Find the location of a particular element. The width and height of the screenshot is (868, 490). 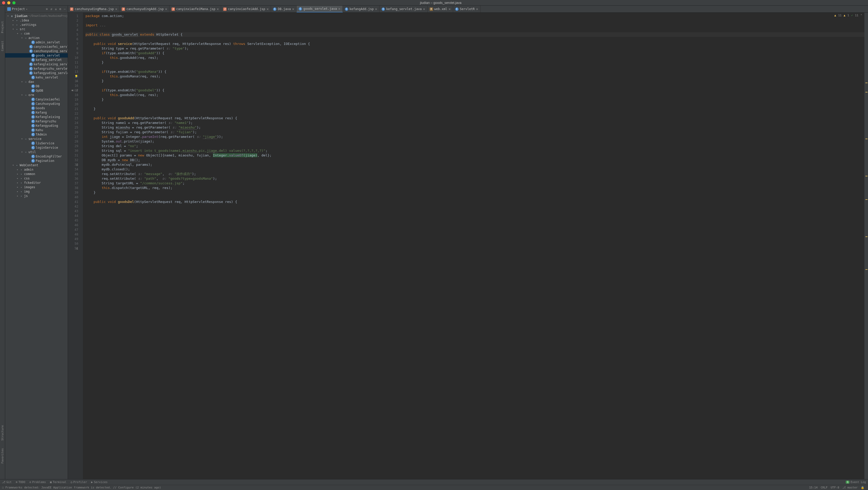

tree-item: Ckefang_servlet is located at coordinates (36, 60).